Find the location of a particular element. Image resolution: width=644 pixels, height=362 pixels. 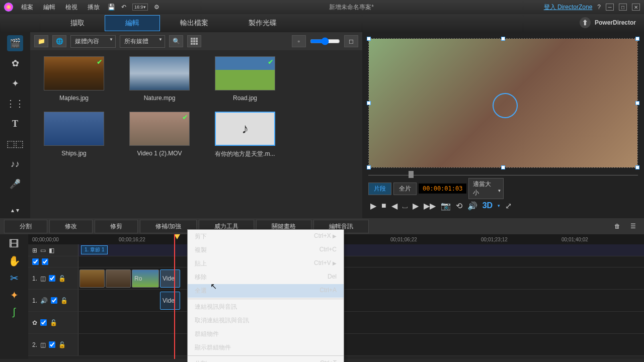

hand-tool-icon: ✋ is located at coordinates (14, 261).